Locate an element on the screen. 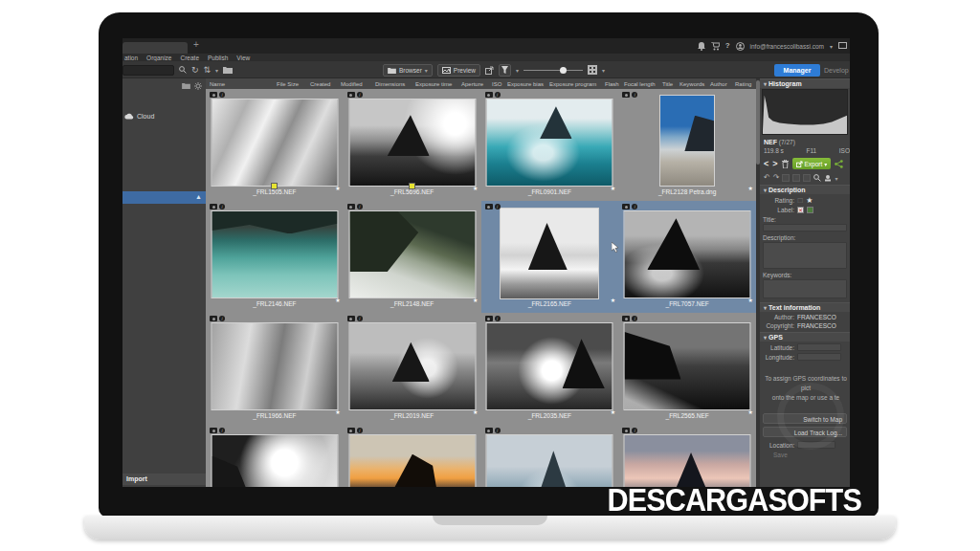 The width and height of the screenshot is (980, 551). gear-icon is located at coordinates (198, 86).